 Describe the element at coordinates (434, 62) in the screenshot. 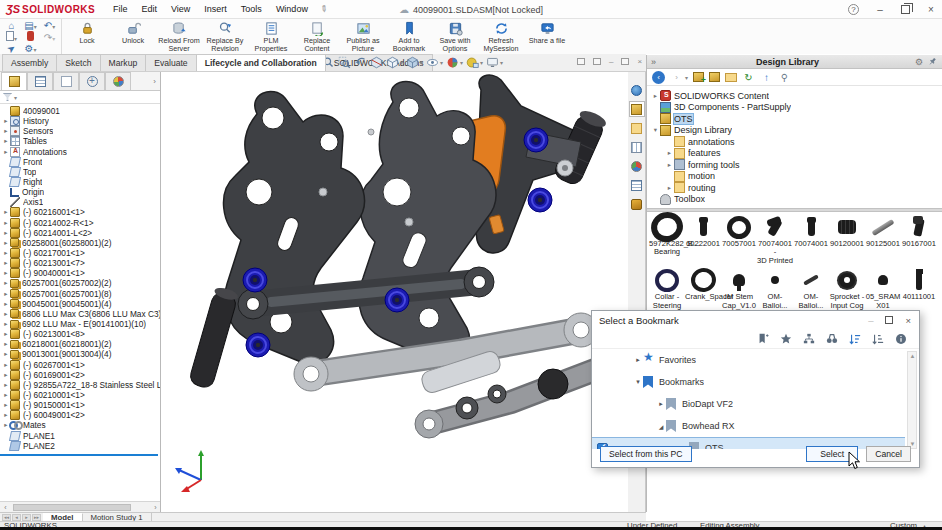

I see `hide-show-items-icon: ▾` at that location.